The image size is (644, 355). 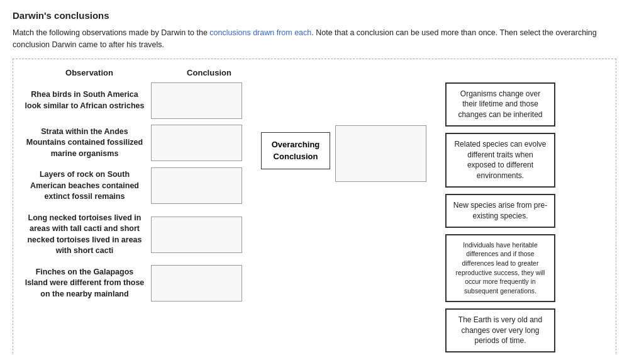 I want to click on obs-row-3: Layers of rock on South American beaches…, so click(x=133, y=186).